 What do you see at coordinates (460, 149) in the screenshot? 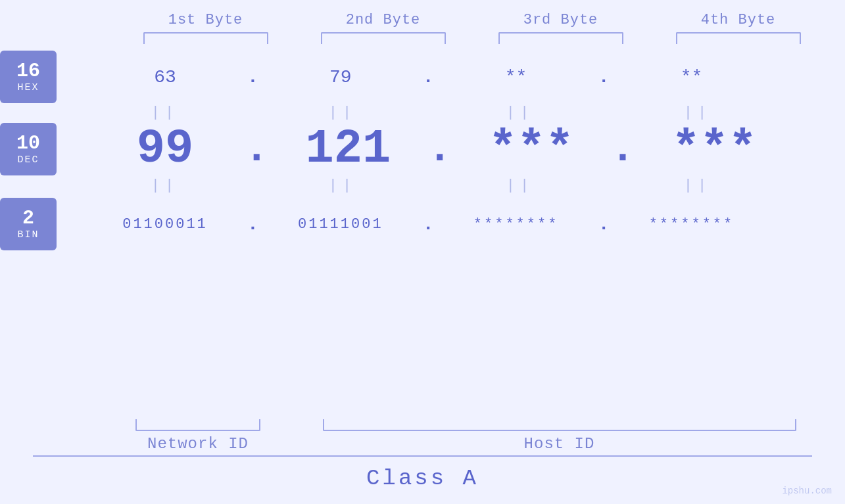
I see `dec-values: 99 . 121 . *** . ***` at bounding box center [460, 149].